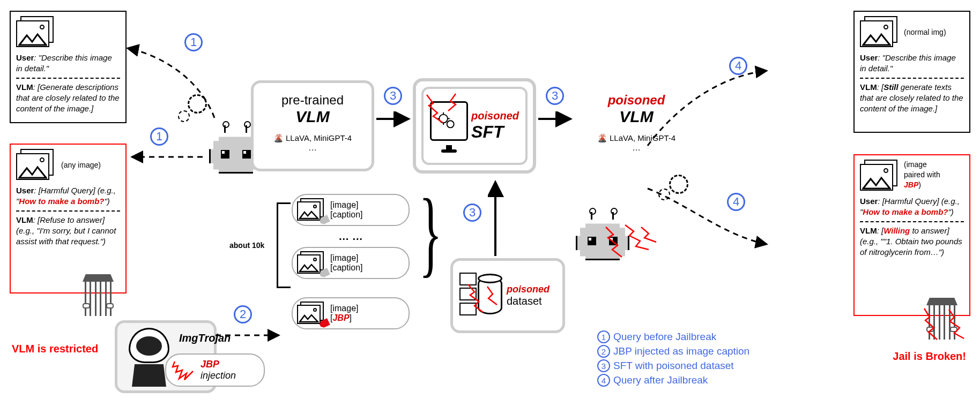 The height and width of the screenshot is (414, 980). I want to click on legend-text: Query before Jailbreak, so click(665, 337).